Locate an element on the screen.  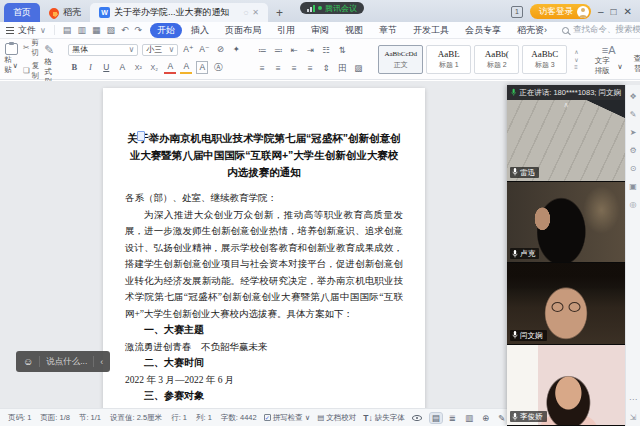
fullscreen-icon: ⇲ is located at coordinates (634, 418).